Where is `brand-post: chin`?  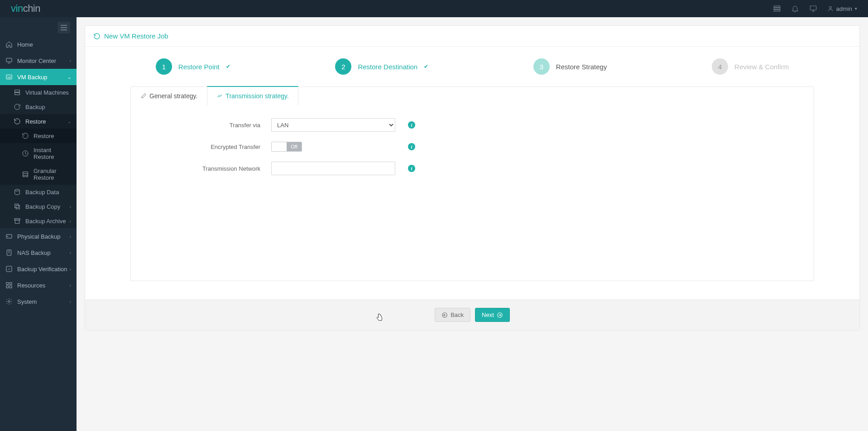 brand-post: chin is located at coordinates (32, 8).